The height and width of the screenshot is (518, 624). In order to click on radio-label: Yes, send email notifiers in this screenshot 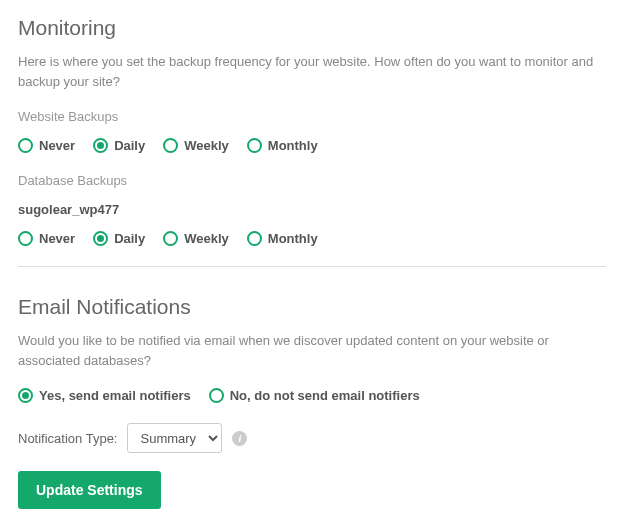, I will do `click(115, 396)`.